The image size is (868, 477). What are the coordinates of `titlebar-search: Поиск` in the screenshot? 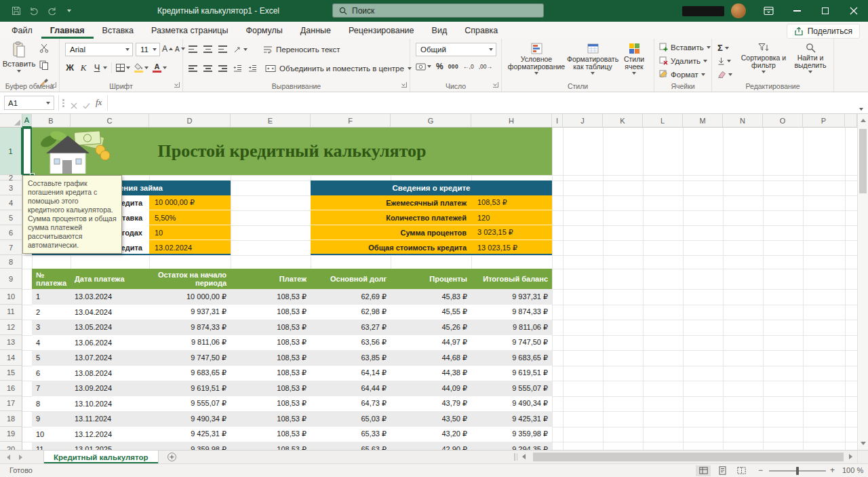 It's located at (438, 11).